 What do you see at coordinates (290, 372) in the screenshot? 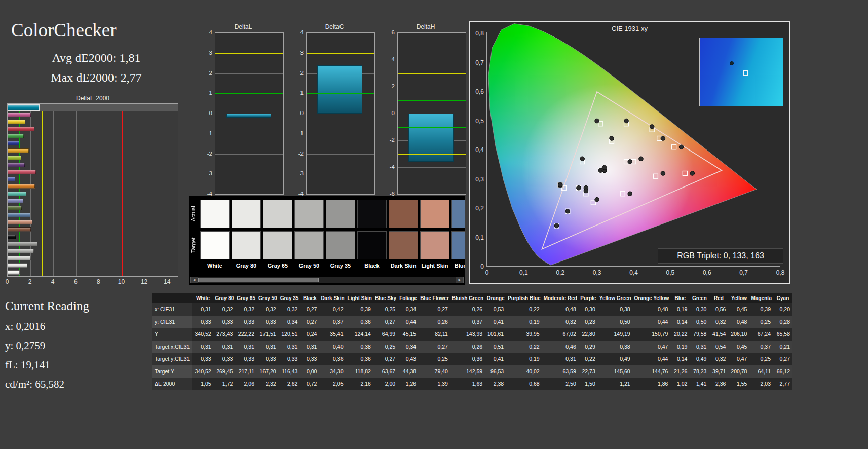
I see `table-cell: 116,43` at bounding box center [290, 372].